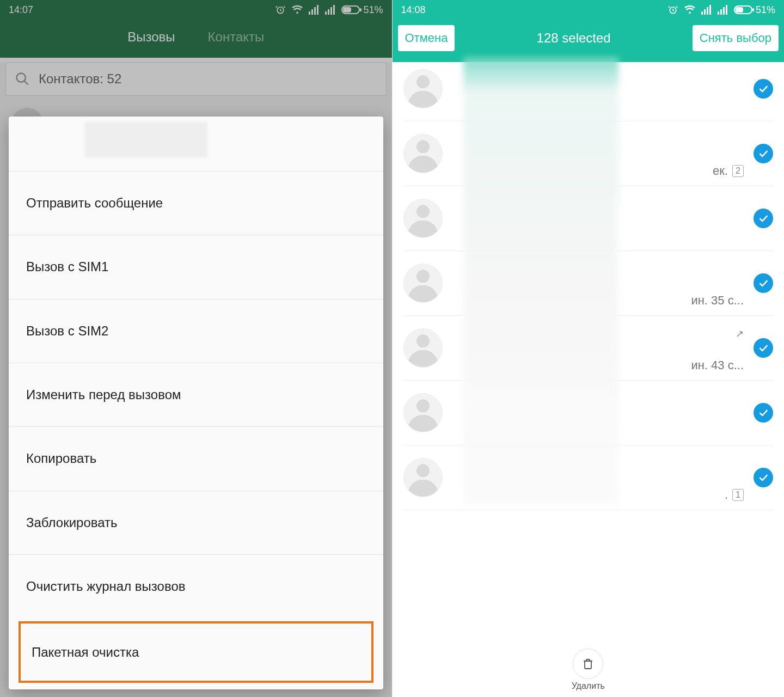 This screenshot has height=697, width=784. What do you see at coordinates (588, 664) in the screenshot?
I see `delete-button` at bounding box center [588, 664].